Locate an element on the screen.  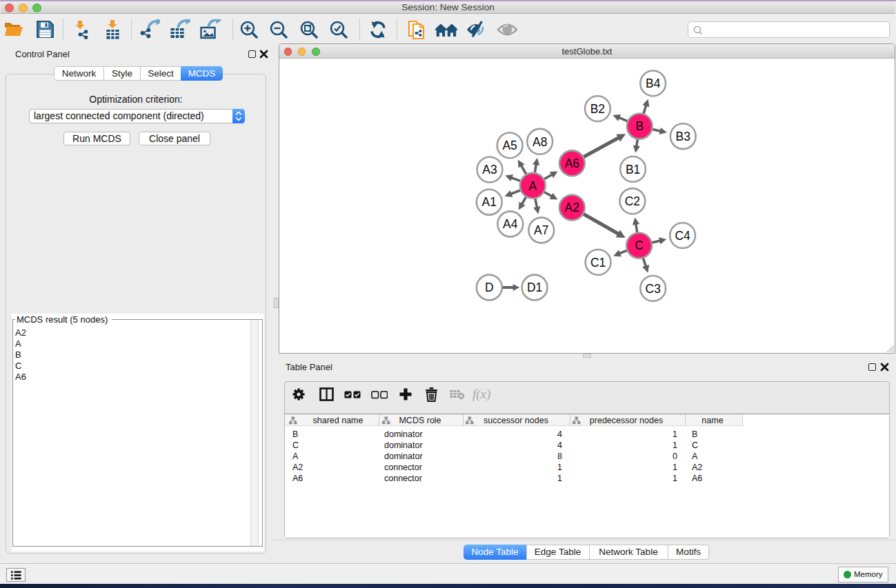
svg-text: B1 is located at coordinates (633, 170).